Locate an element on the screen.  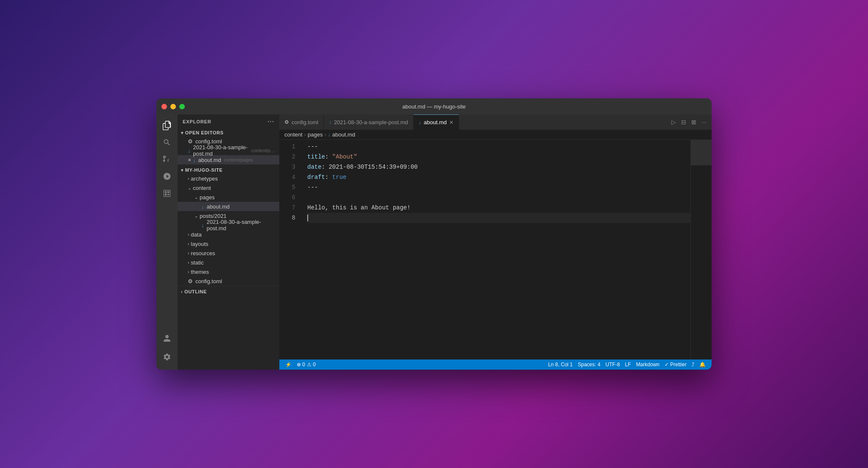
folder-static: › static is located at coordinates (228, 262).